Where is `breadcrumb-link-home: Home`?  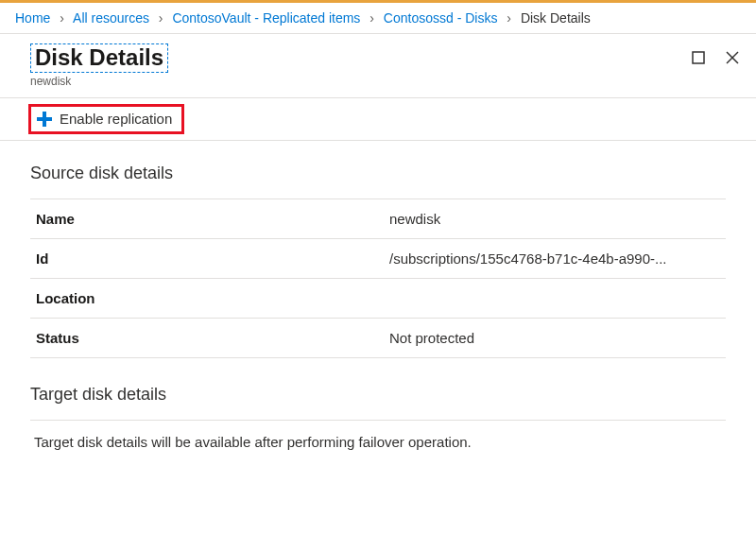
breadcrumb-link-home: Home is located at coordinates (32, 18).